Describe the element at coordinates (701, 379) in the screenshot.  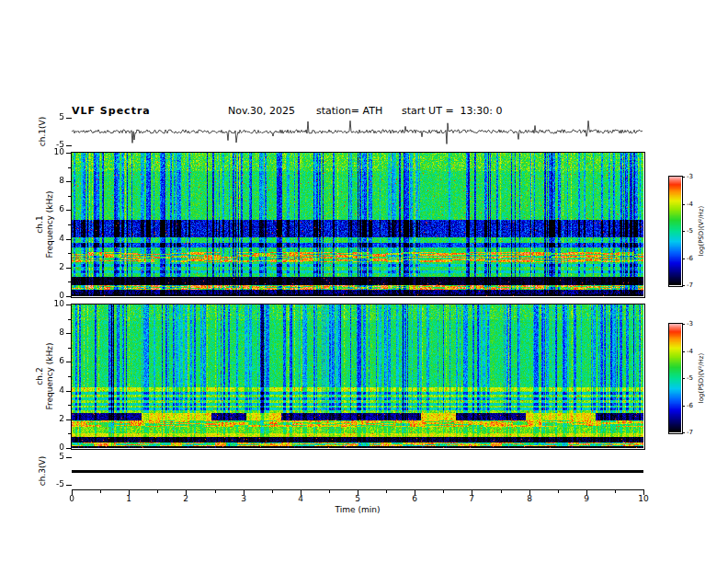
I see `colorbar-2-label: log(PSD)(V²/Hz)` at that location.